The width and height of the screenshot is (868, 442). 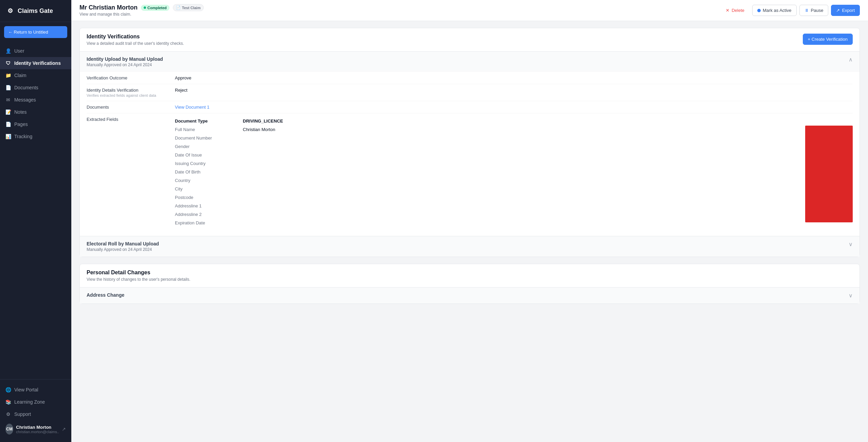 I want to click on header-subtitle: View and manage this claim., so click(x=142, y=14).